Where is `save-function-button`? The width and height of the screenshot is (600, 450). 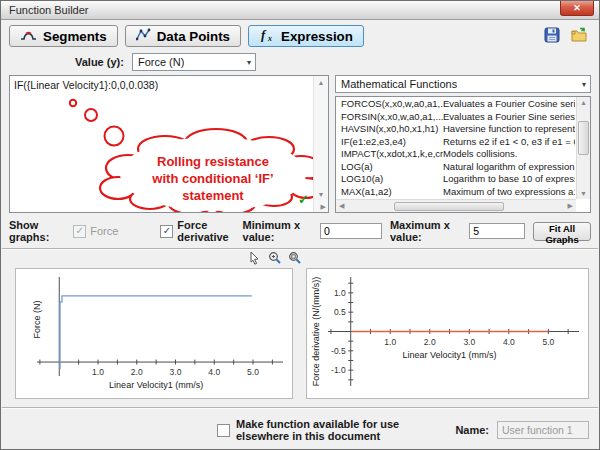
save-function-button is located at coordinates (552, 36).